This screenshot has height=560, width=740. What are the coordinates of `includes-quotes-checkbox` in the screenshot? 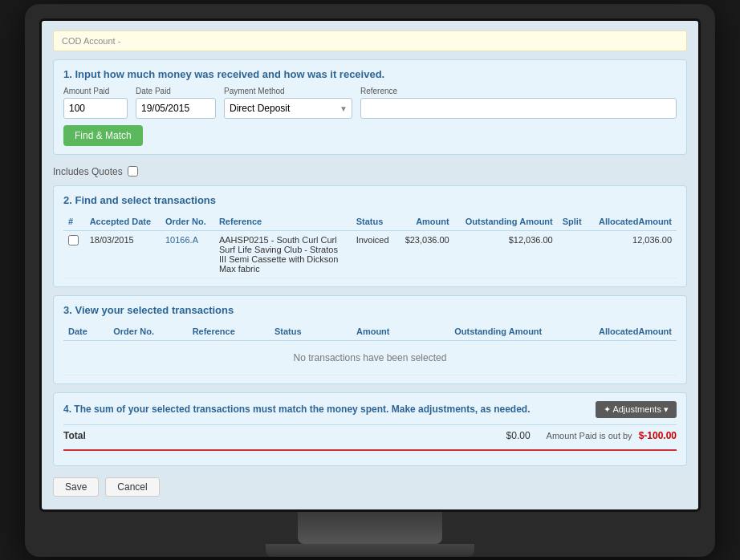 It's located at (133, 172).